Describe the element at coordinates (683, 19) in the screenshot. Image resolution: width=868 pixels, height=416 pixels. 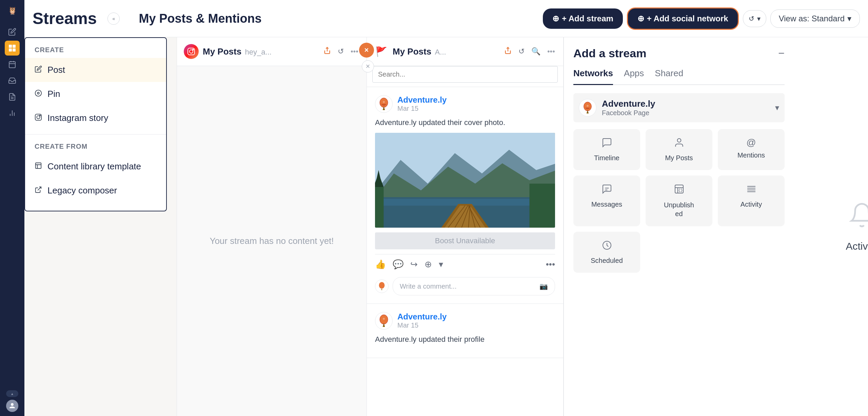
I see `add-social-network-button: ⊕ + Add social network` at that location.